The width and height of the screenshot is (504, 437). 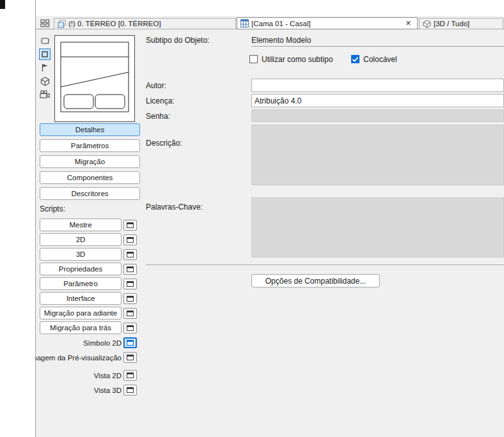 What do you see at coordinates (81, 240) in the screenshot?
I see `script-button-2d: 2D` at bounding box center [81, 240].